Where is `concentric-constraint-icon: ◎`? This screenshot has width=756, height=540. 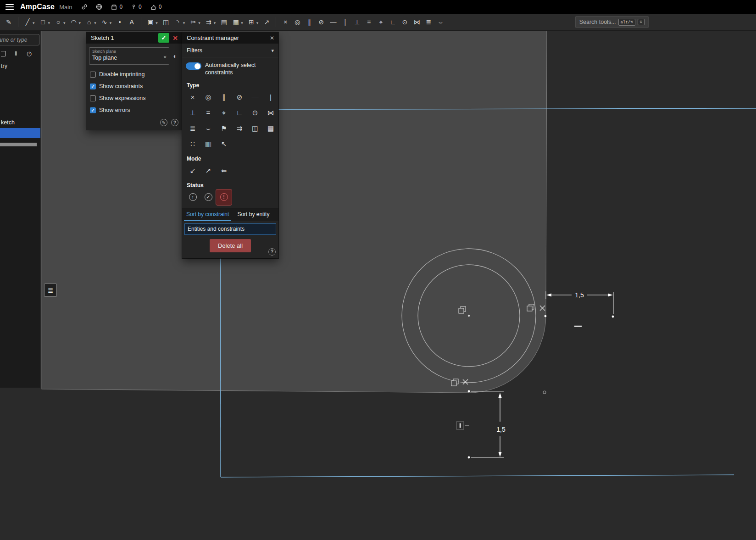 concentric-constraint-icon: ◎ is located at coordinates (208, 97).